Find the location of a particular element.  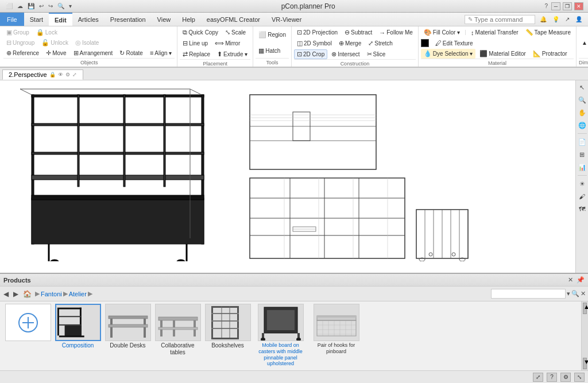

breadcrumb-fantoni: Fantoni is located at coordinates (52, 294).